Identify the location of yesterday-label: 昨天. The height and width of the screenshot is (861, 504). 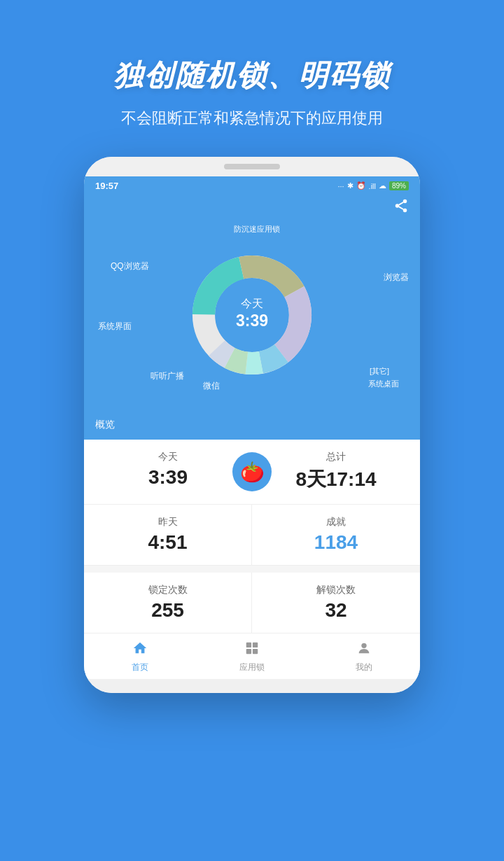
(168, 522).